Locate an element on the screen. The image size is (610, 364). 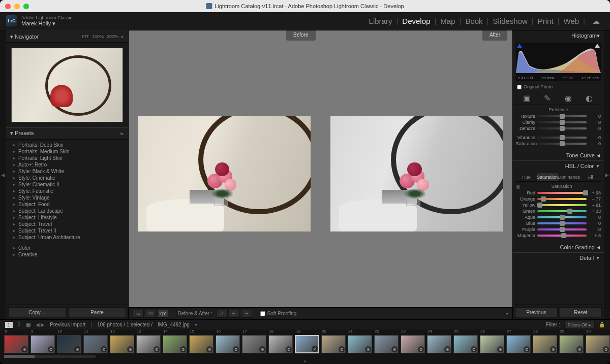
original-photo-toggle: Original Photo is located at coordinates (558, 87).